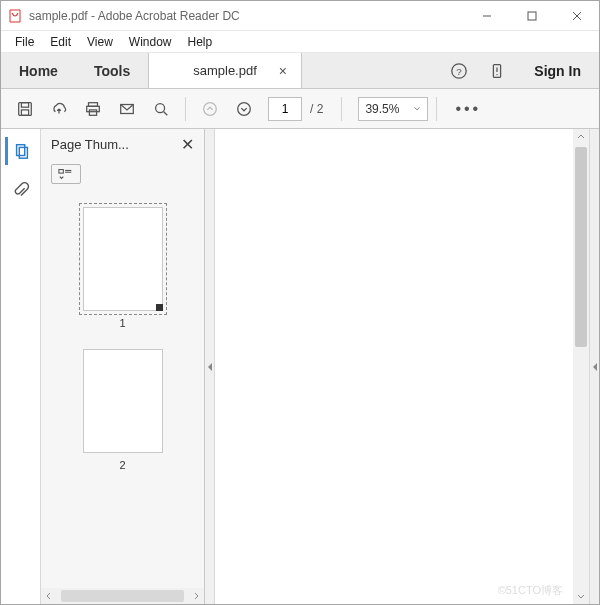 Image resolution: width=600 pixels, height=605 pixels. What do you see at coordinates (24, 42) in the screenshot?
I see `menu-file: File` at bounding box center [24, 42].